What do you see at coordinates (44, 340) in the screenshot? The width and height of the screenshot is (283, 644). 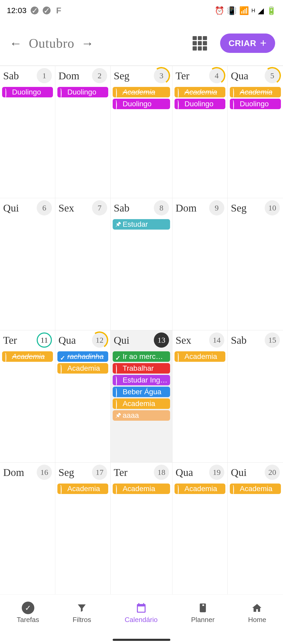 I see `day-number: 11` at bounding box center [44, 340].